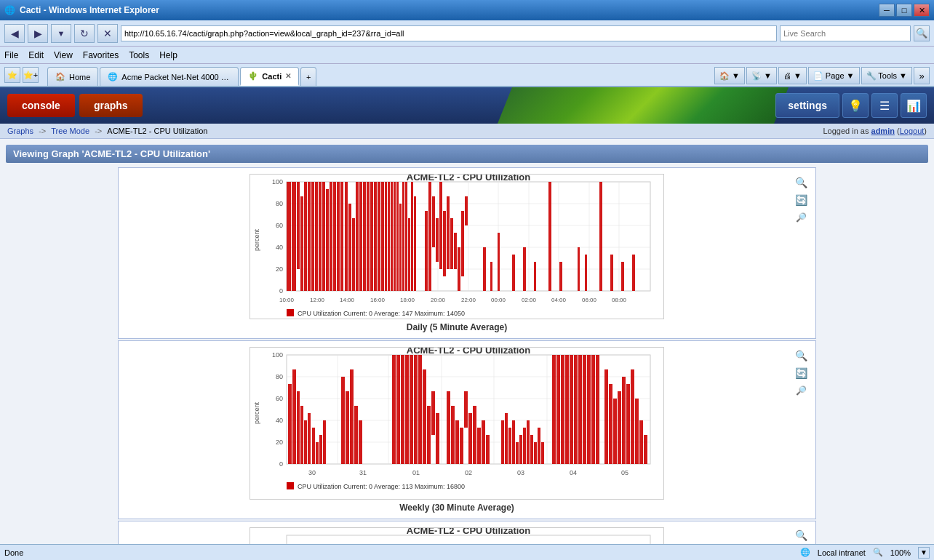 This screenshot has height=560, width=934. Describe the element at coordinates (111, 105) in the screenshot. I see `graphs-nav-button: graphs` at that location.